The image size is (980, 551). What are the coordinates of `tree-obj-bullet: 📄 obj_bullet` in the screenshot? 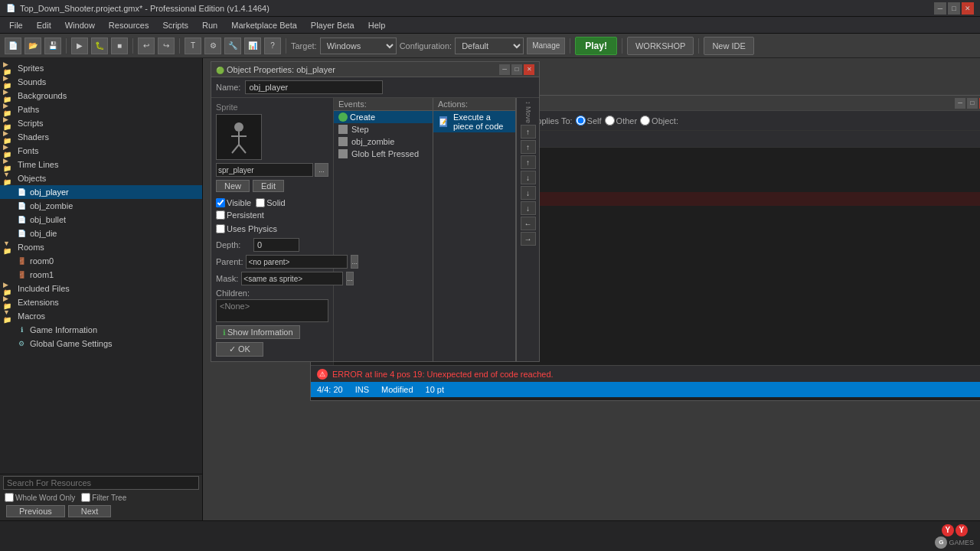 It's located at (101, 220).